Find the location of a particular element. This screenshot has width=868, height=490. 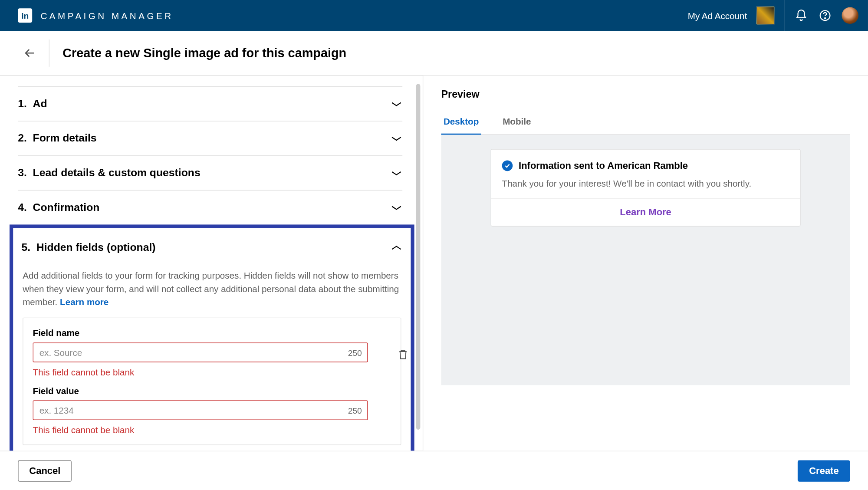

section-number: 5. is located at coordinates (26, 247).